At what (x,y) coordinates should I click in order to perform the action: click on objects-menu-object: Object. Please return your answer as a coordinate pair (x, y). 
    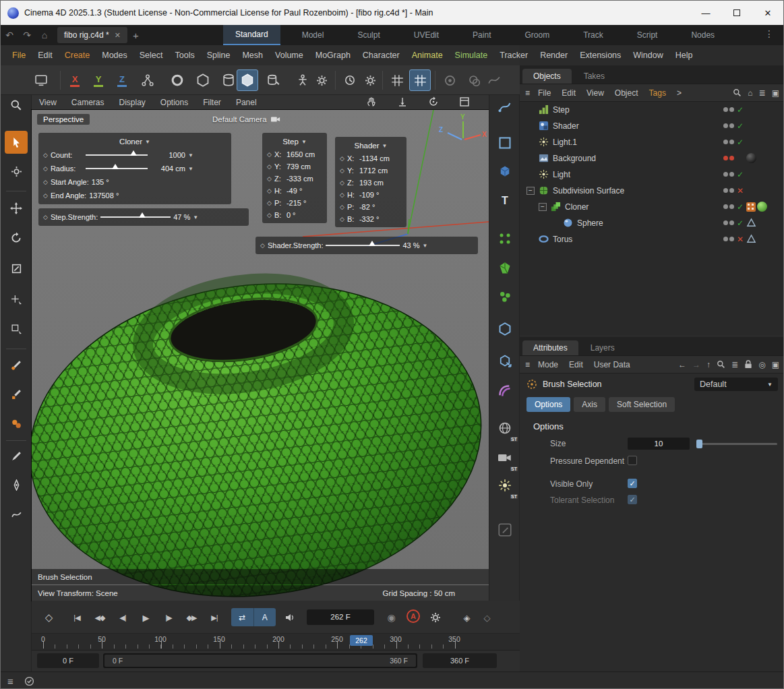
    Looking at the image, I should click on (627, 93).